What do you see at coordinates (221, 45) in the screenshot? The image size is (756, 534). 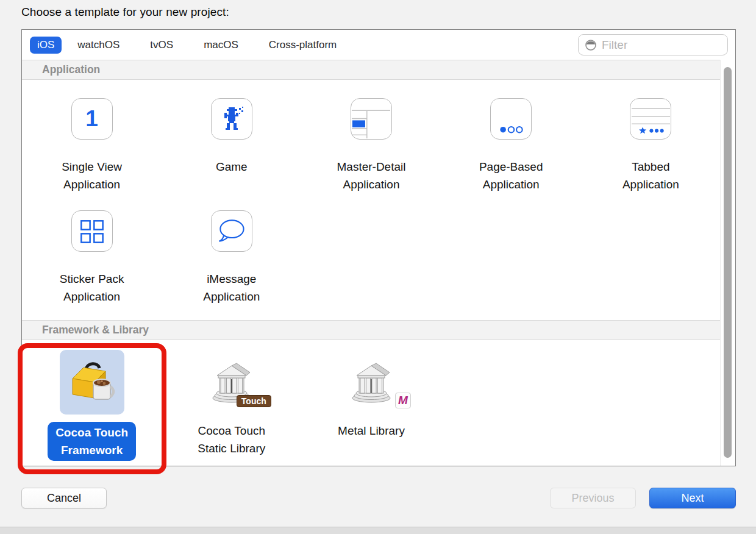 I see `tab-macos: macOS` at bounding box center [221, 45].